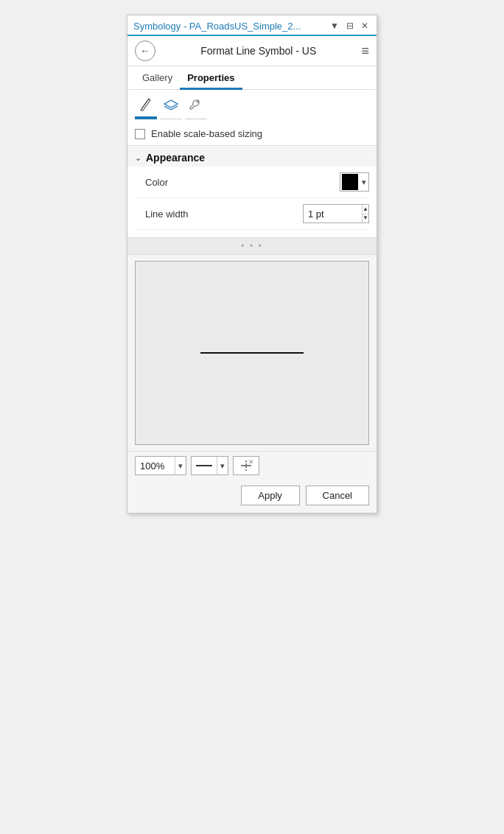  Describe the element at coordinates (252, 52) in the screenshot. I see `header-row: ← Format Line Symbol - US ≡` at that location.